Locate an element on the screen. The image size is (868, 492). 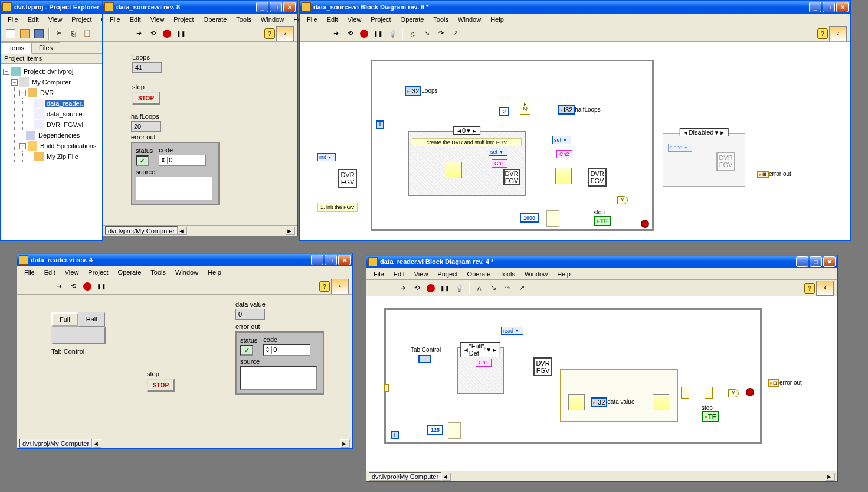
close-enum: close is located at coordinates (680, 148).